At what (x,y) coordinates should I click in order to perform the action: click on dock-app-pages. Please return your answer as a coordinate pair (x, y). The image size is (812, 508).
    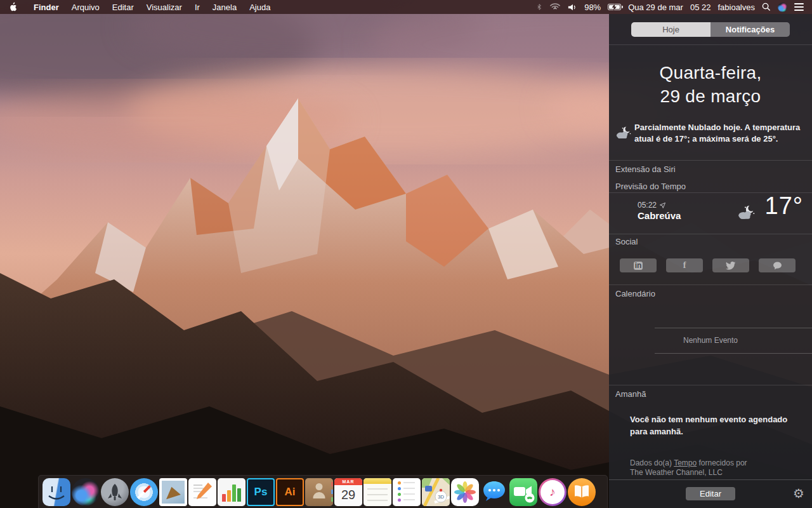
    Looking at the image, I should click on (202, 492).